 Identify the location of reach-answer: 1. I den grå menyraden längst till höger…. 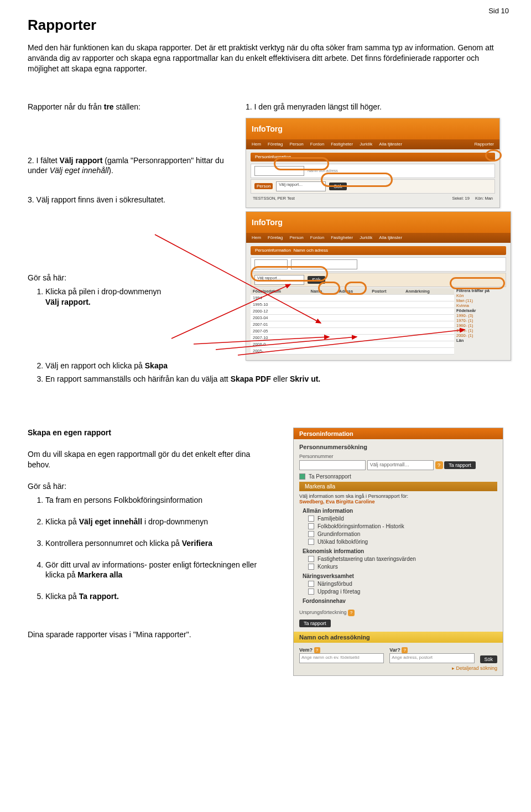
(378, 107).